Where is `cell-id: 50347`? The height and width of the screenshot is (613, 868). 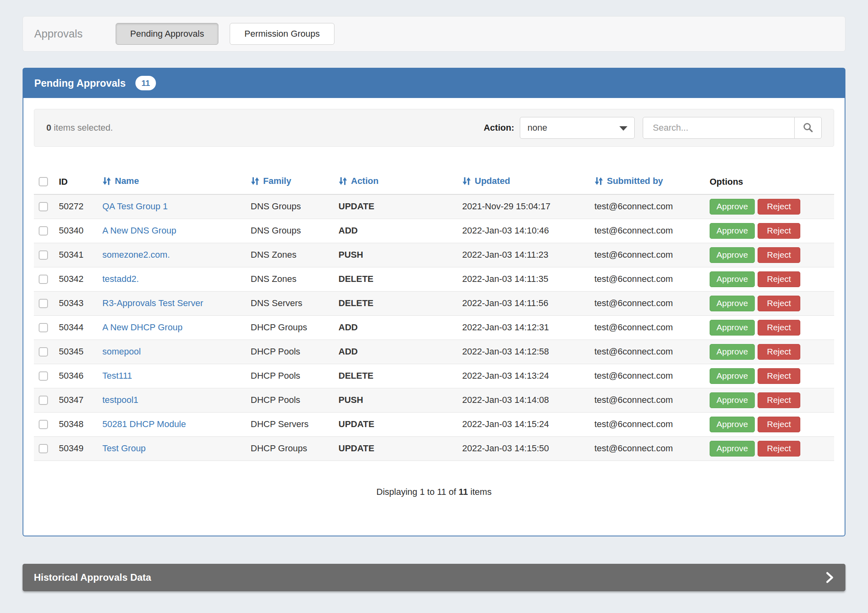 cell-id: 50347 is located at coordinates (77, 400).